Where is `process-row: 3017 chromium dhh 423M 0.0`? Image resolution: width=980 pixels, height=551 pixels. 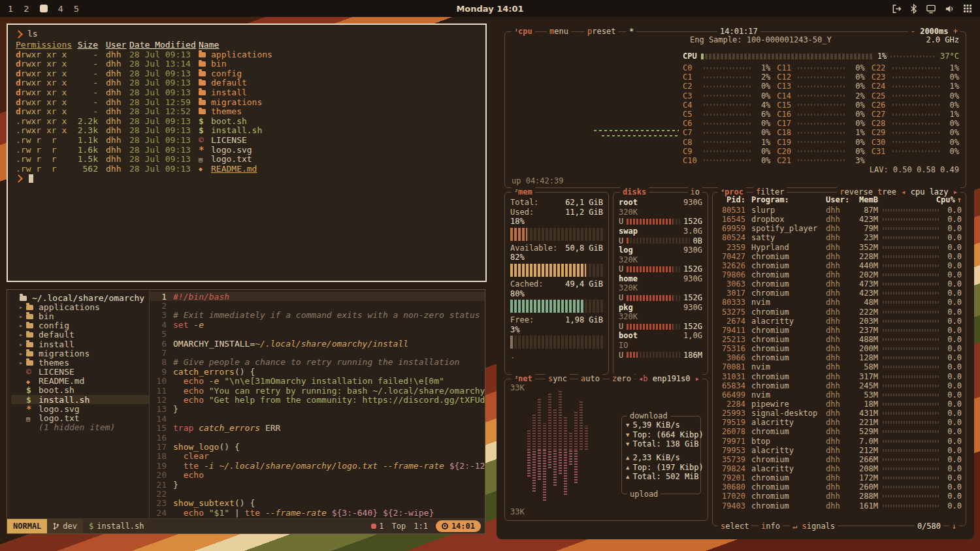
process-row: 3017 chromium dhh 423M 0.0 is located at coordinates (839, 293).